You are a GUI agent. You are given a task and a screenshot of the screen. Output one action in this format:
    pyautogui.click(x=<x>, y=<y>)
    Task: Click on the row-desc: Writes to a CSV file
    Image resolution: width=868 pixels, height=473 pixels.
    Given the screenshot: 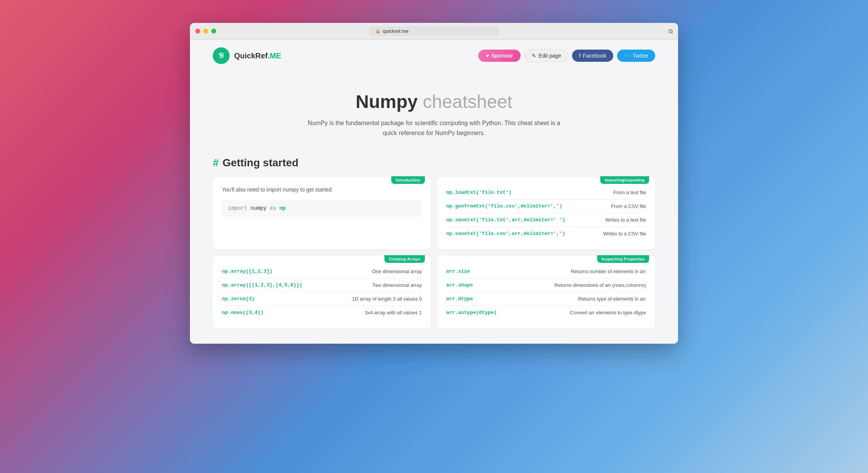 What is the action you would take?
    pyautogui.click(x=625, y=233)
    